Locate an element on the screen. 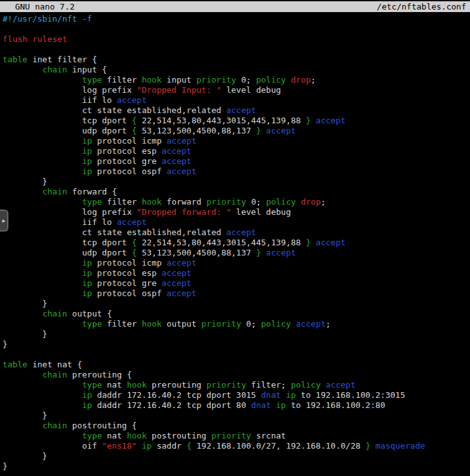 This screenshot has width=470, height=476. code-token: level debug is located at coordinates (251, 90).